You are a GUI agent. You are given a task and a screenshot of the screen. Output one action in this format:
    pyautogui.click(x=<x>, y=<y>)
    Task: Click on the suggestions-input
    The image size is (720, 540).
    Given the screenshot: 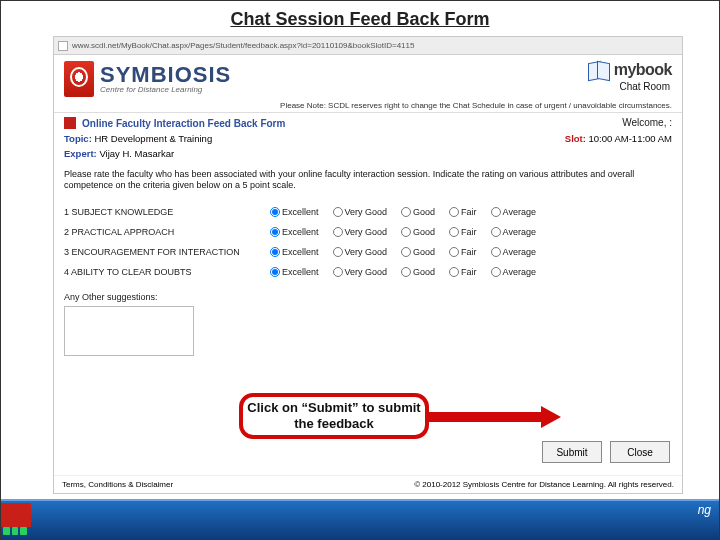 What is the action you would take?
    pyautogui.click(x=129, y=331)
    